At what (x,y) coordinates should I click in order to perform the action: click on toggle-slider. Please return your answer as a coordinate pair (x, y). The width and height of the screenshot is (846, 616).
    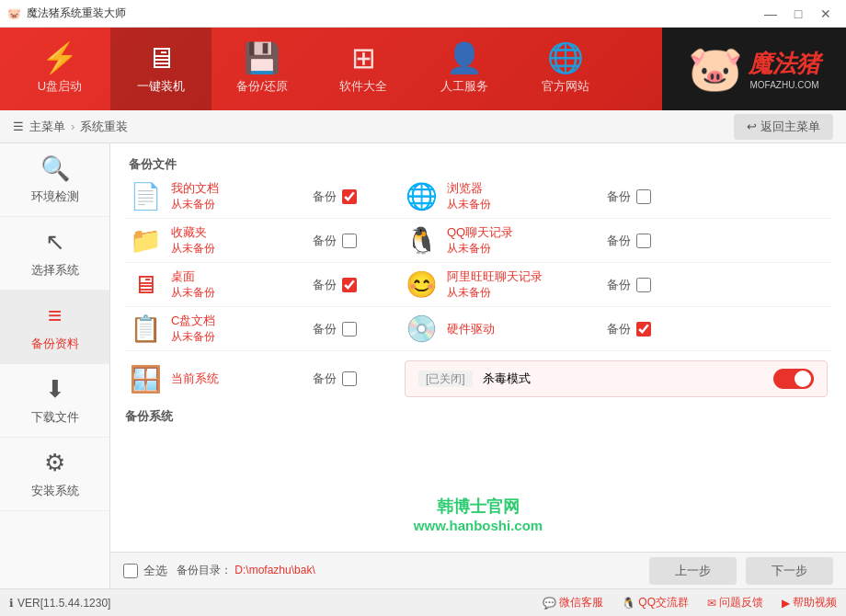
    Looking at the image, I should click on (794, 379).